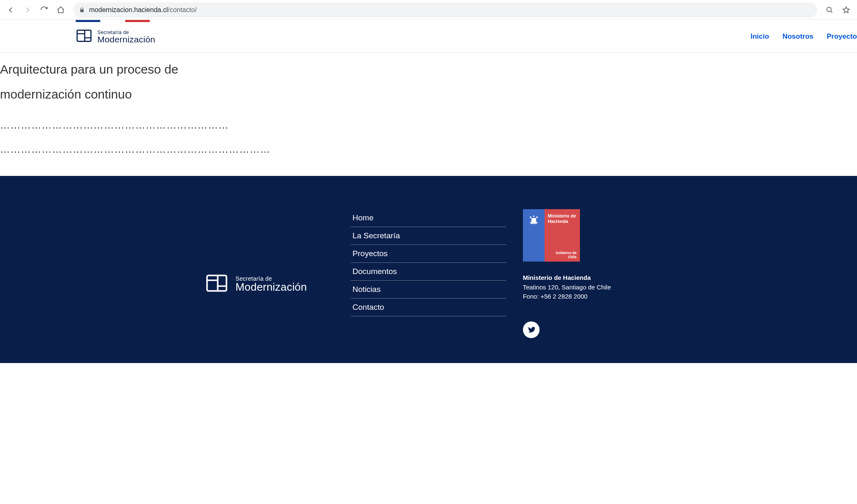 Image resolution: width=857 pixels, height=504 pixels. What do you see at coordinates (760, 37) in the screenshot?
I see `nav-inicio: Inicio` at bounding box center [760, 37].